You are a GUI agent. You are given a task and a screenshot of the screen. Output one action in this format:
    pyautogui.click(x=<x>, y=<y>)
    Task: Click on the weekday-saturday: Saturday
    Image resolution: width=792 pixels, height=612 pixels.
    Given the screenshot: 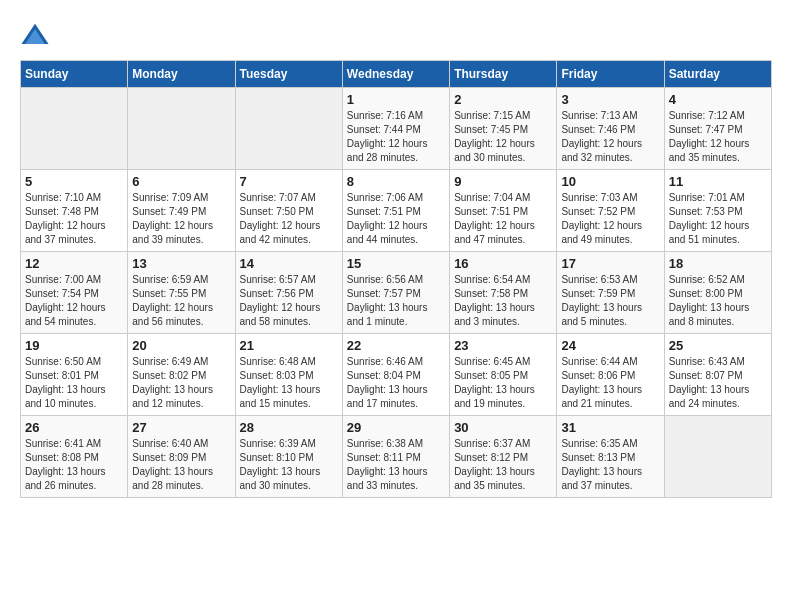 What is the action you would take?
    pyautogui.click(x=718, y=74)
    